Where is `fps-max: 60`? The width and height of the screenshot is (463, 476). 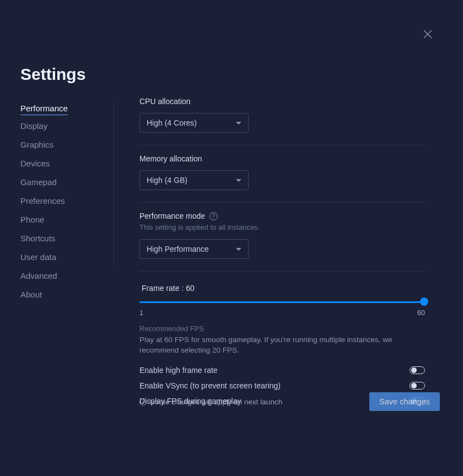 fps-max: 60 is located at coordinates (421, 313).